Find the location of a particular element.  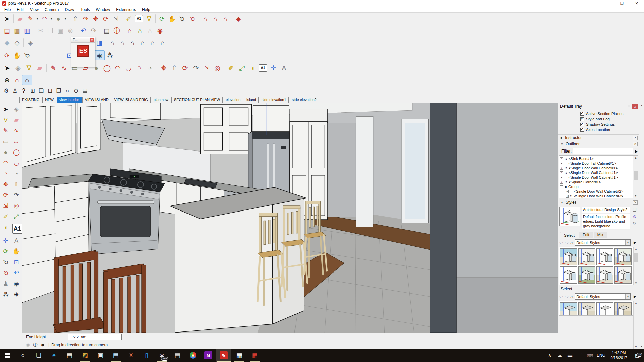

onedrive-icon: ☁ is located at coordinates (560, 355).